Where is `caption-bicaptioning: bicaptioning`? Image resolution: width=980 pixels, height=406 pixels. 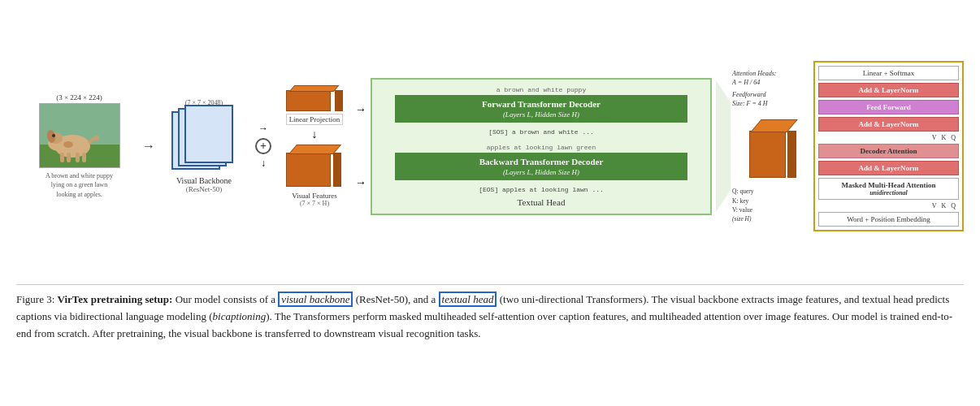
caption-bicaptioning: bicaptioning is located at coordinates (240, 317).